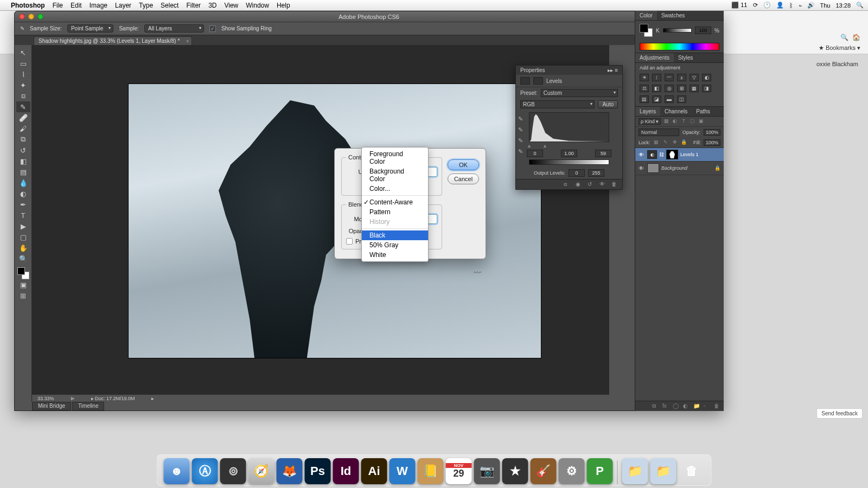 Image resolution: width=868 pixels, height=488 pixels. Describe the element at coordinates (174, 28) in the screenshot. I see `sample-dropdown: All Layers` at that location.